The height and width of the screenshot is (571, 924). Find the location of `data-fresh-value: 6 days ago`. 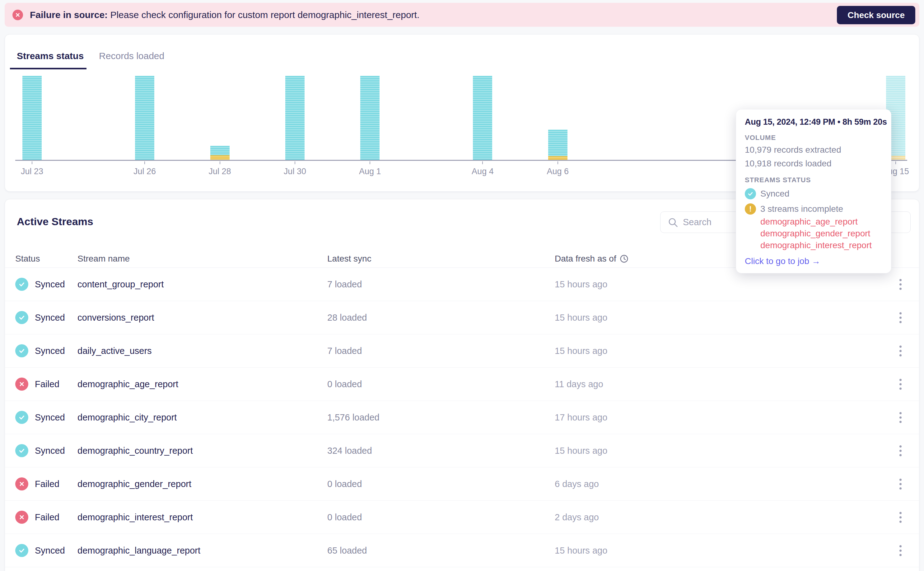

data-fresh-value: 6 days ago is located at coordinates (718, 484).